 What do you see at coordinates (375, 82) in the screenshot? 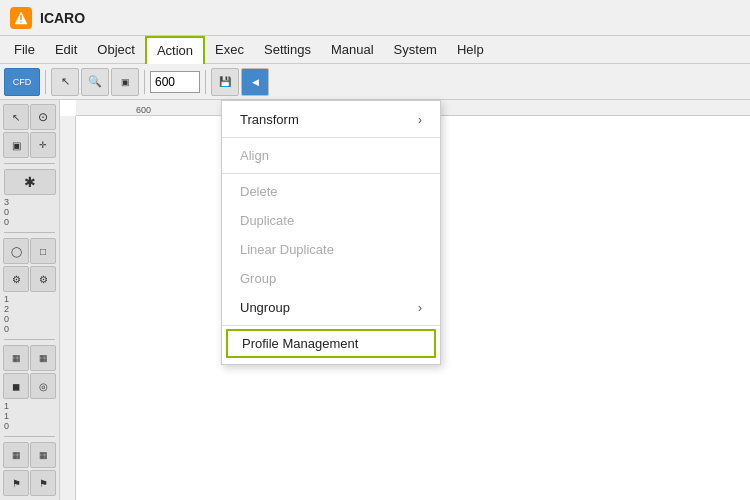
I see `toolbar: CFD ↖ 🔍 ▣ 💾 ◀` at bounding box center [375, 82].